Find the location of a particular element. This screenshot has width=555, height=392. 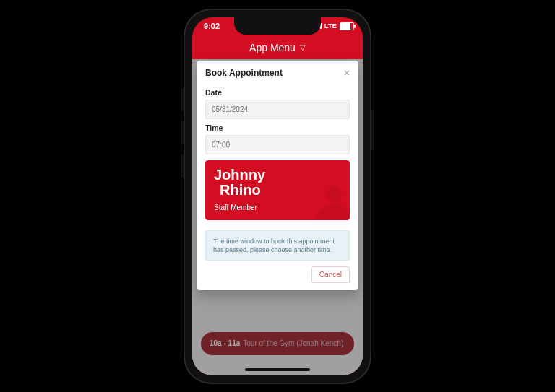

home-indicator is located at coordinates (278, 370).